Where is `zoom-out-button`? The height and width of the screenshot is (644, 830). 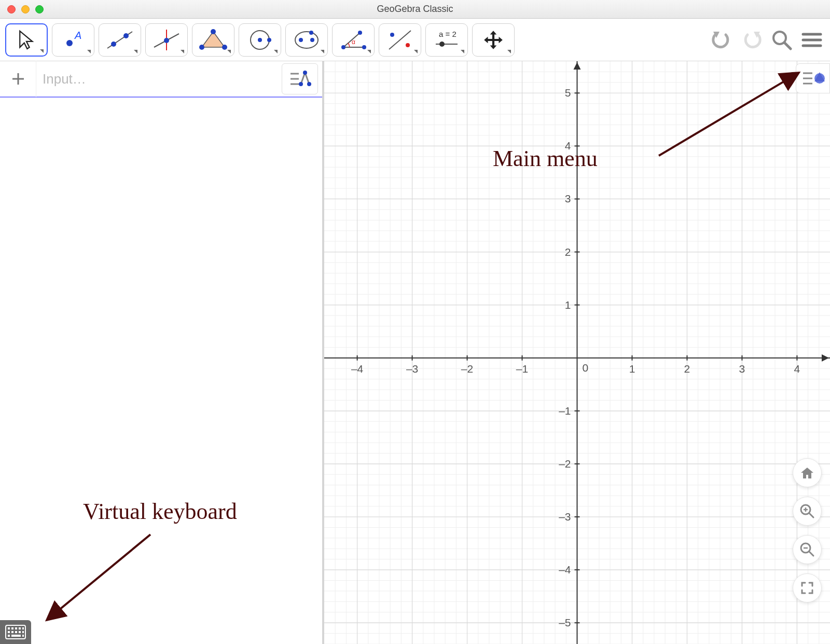
zoom-out-button is located at coordinates (807, 550).